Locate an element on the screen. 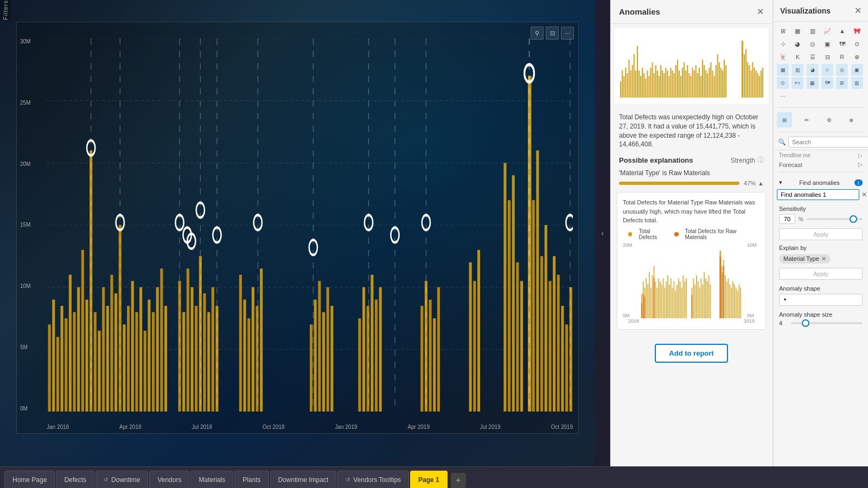 The height and width of the screenshot is (488, 868). viz-icon-active2: ▥ is located at coordinates (797, 70).